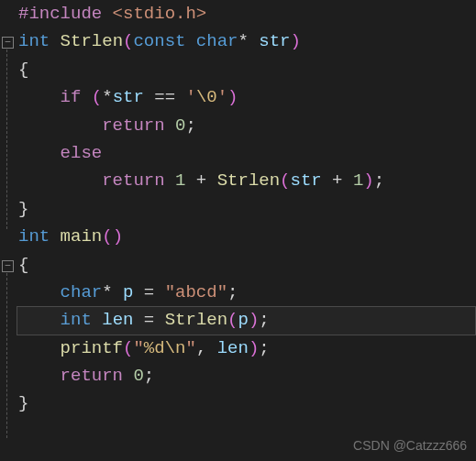 Image resolution: width=476 pixels, height=461 pixels. I want to click on code-line: printf("%d\n", len);, so click(248, 348).